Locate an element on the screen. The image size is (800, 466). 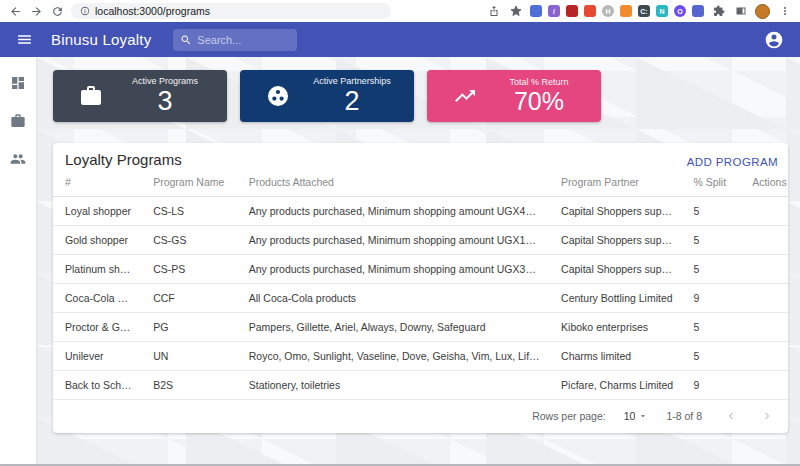
search-box is located at coordinates (235, 40).